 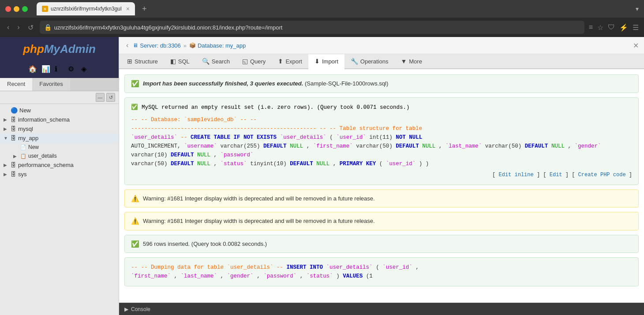 I want to click on tab-search: 🔍 Search, so click(x=216, y=62).